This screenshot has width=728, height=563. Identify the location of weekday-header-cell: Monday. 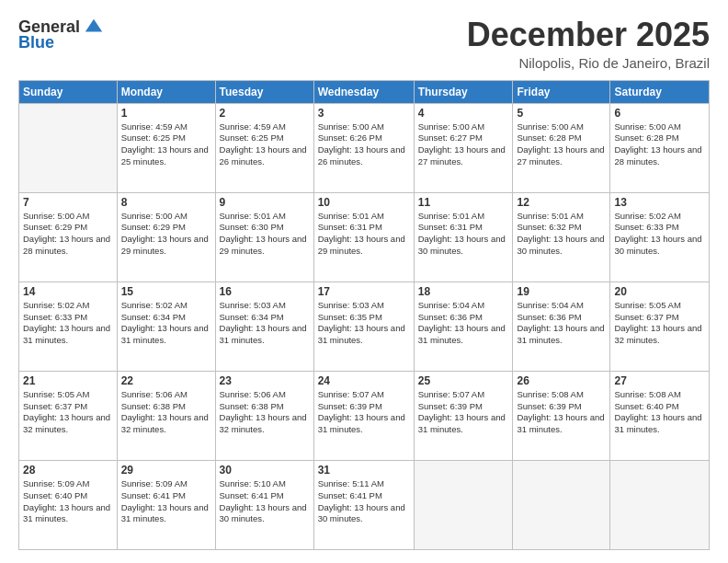
(165, 92).